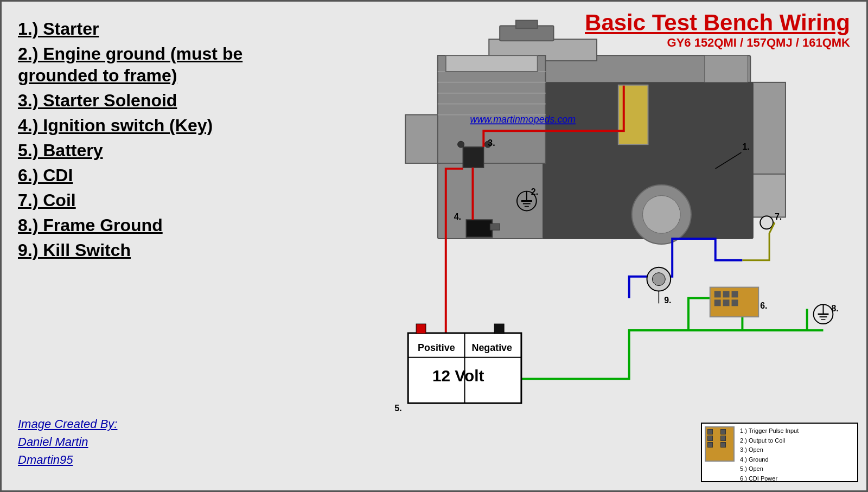  What do you see at coordinates (458, 375) in the screenshot?
I see `svg-text: 12 Volt` at bounding box center [458, 375].